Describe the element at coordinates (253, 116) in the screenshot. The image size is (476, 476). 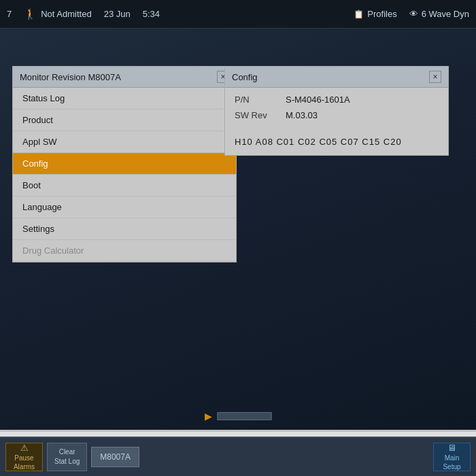
I see `sw-rev-label: SW Rev` at that location.